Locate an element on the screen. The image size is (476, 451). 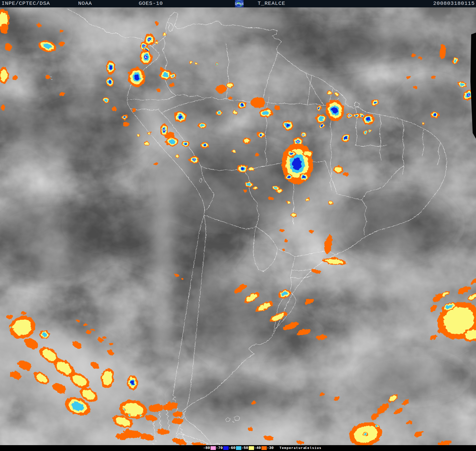
bright-cloud-patch is located at coordinates (162, 275).